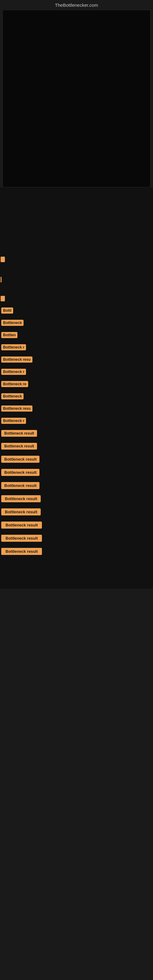 This screenshot has width=153, height=980. Describe the element at coordinates (76, 384) in the screenshot. I see `bottleneck-row-7: Bottleneck re` at that location.